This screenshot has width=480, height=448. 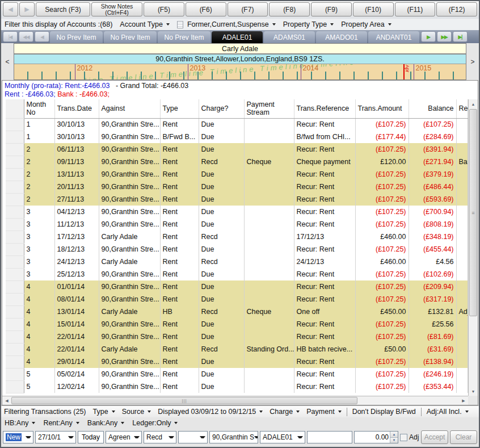 I want to click on tab-account-adams01: ADAMS01, so click(x=289, y=37).